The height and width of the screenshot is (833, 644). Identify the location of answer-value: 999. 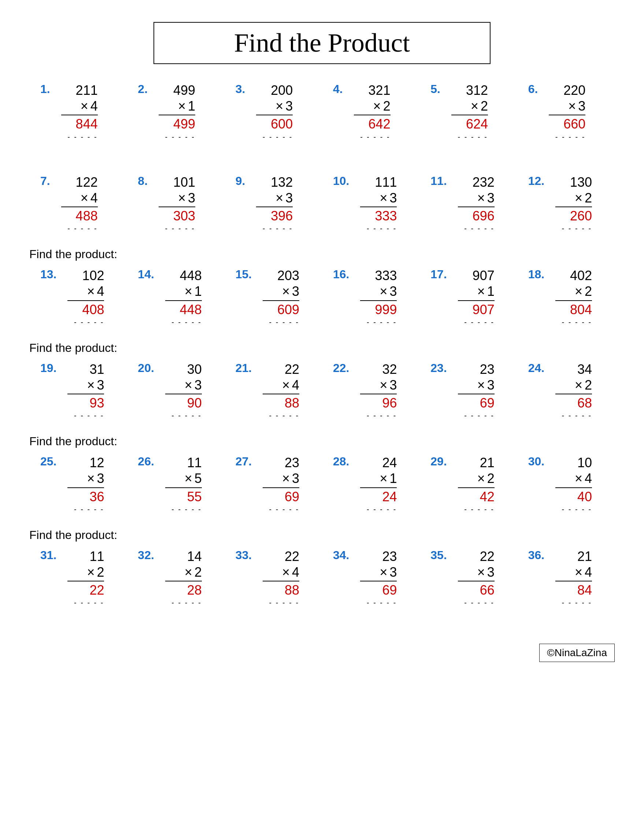
(378, 310).